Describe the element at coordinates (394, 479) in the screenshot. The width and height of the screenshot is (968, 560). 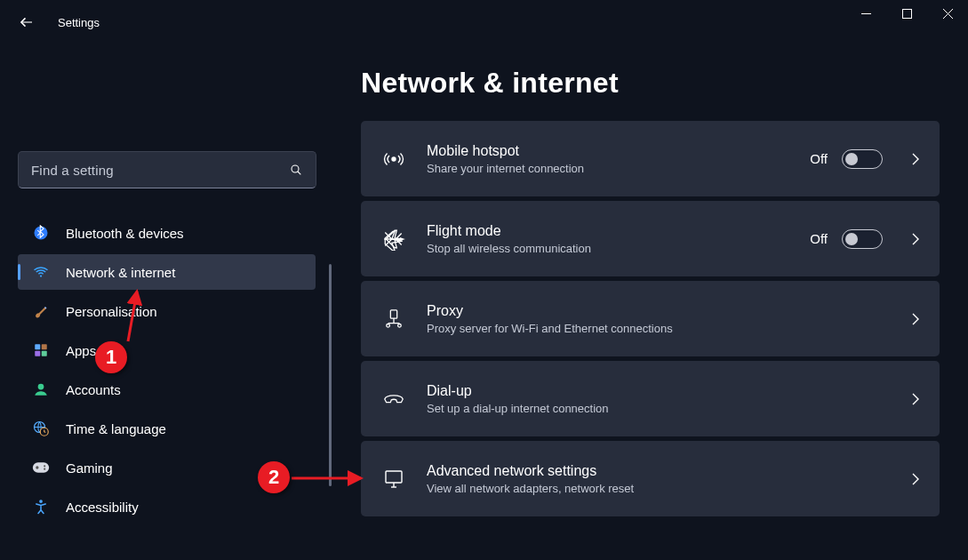
I see `monitor-icon` at that location.